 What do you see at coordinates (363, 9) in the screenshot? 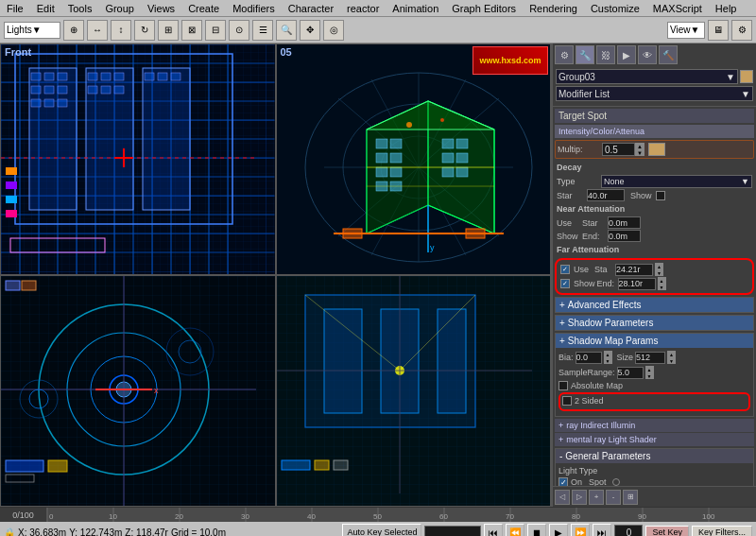
I see `menu-reactor: reactor` at bounding box center [363, 9].